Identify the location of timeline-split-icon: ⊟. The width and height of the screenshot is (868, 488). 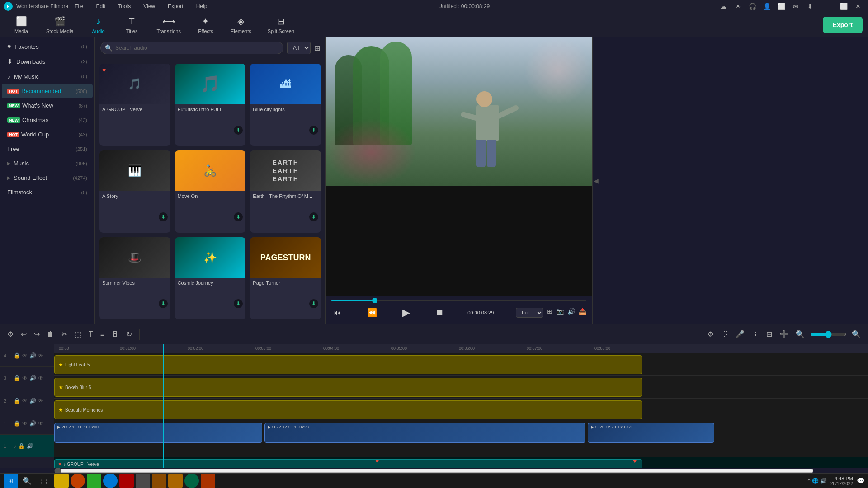
(769, 334).